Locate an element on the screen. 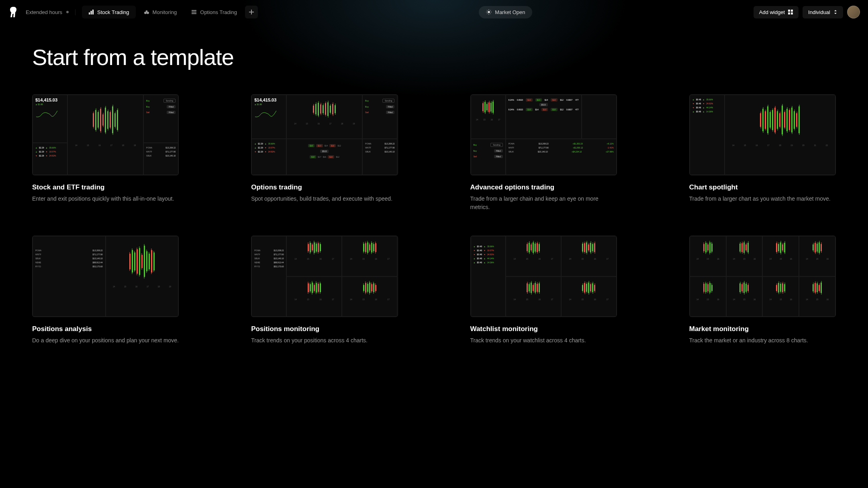 Image resolution: width=868 pixels, height=488 pixels. tab-stock-trading: Stock Trading is located at coordinates (109, 12).